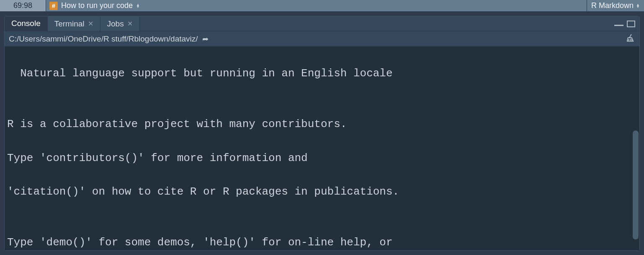 Image resolution: width=644 pixels, height=255 pixels. Describe the element at coordinates (322, 73) in the screenshot. I see `console-line: Natural language support but running in …` at that location.